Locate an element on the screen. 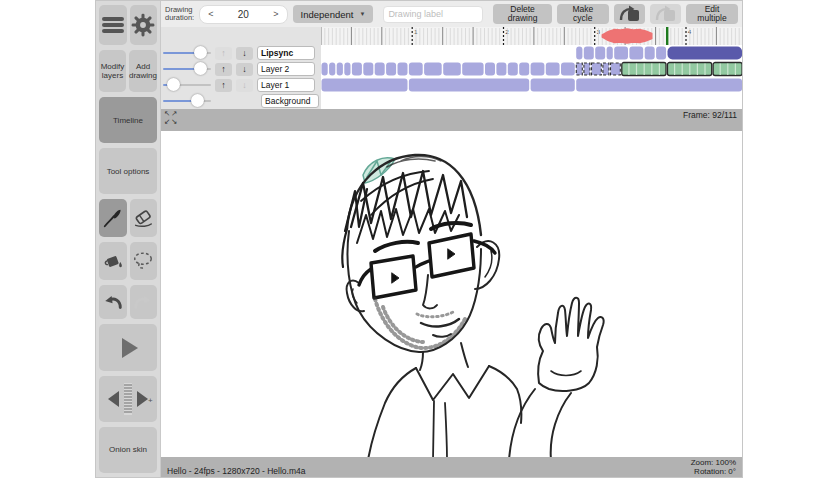 The image size is (836, 484). eraser-tool-button is located at coordinates (144, 218).